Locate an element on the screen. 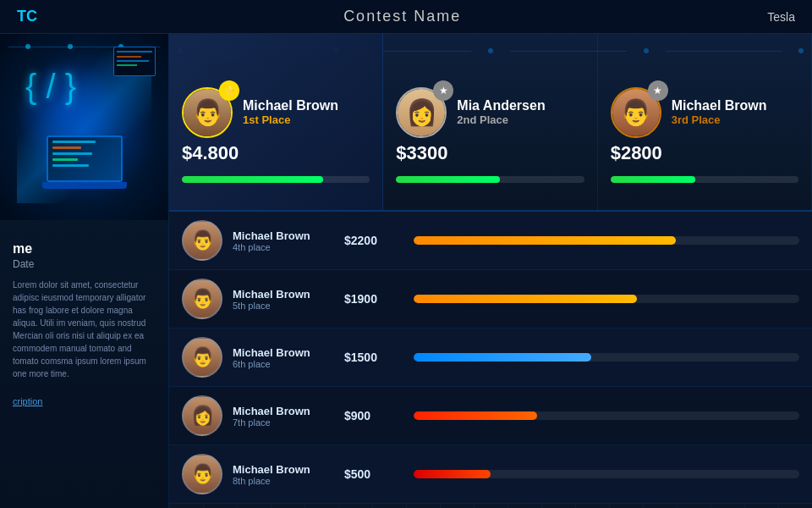 This screenshot has height=508, width=812. progress-bar-bg-1st is located at coordinates (276, 179).